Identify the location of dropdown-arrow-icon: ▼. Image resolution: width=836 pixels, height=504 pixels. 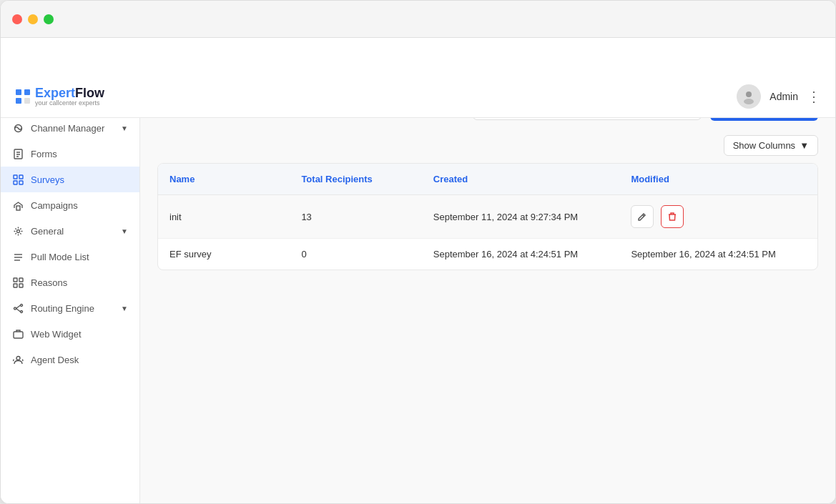
(804, 146).